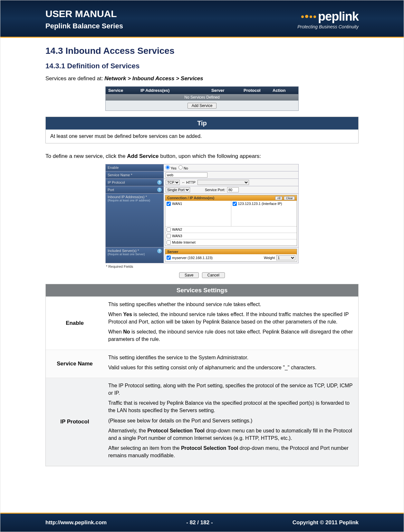 Image resolution: width=404 pixels, height=532 pixels. Describe the element at coordinates (84, 14) in the screenshot. I see `doc-title: USER MANUAL` at that location.